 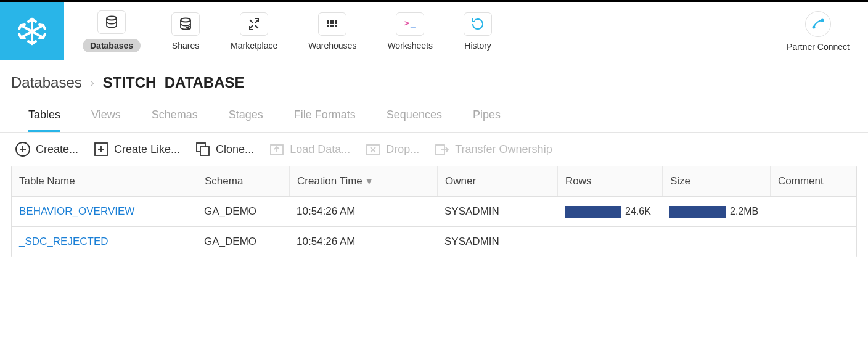 What do you see at coordinates (32, 31) in the screenshot?
I see `snowflake-icon` at bounding box center [32, 31].